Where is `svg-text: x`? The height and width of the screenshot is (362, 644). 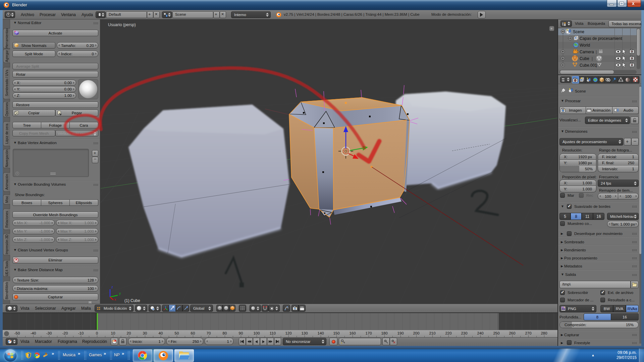 svg-text: x is located at coordinates (115, 300).